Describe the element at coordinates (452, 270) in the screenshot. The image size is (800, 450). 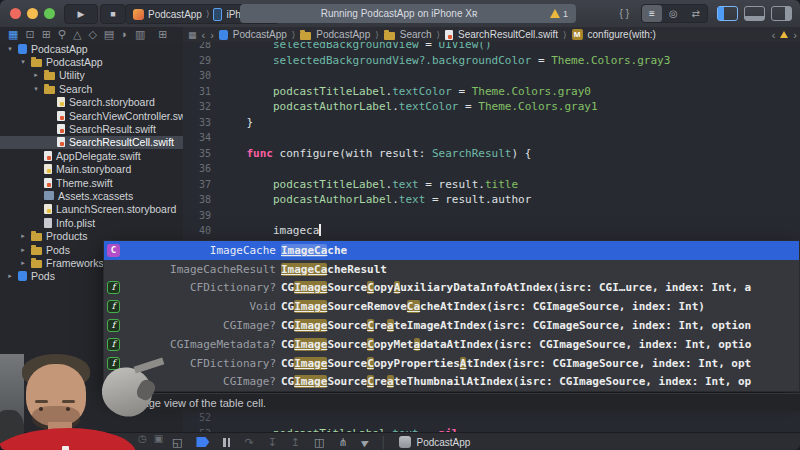
I see `completion-row-1: CImageCacheResultImageCacheResult` at that location.